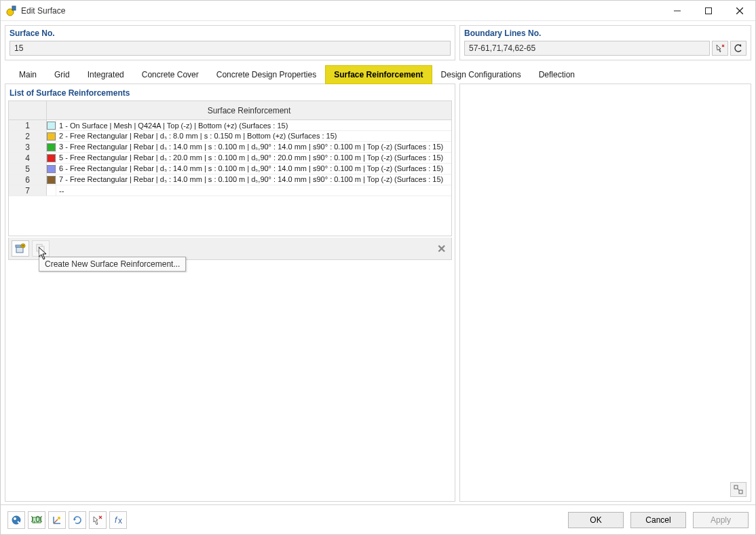 Image resolution: width=756 pixels, height=535 pixels. I want to click on reinforcement-grid: Surface Reinforcement 1 1 - On Surface |…, so click(230, 168).